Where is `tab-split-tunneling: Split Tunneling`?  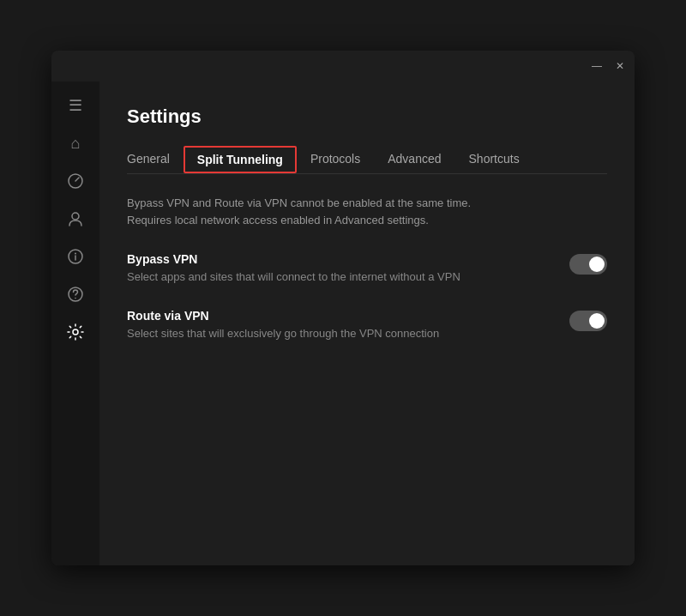
tab-split-tunneling: Split Tunneling is located at coordinates (240, 160).